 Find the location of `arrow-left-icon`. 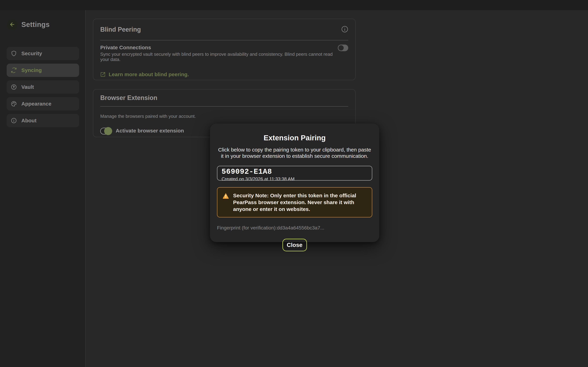

arrow-left-icon is located at coordinates (12, 25).